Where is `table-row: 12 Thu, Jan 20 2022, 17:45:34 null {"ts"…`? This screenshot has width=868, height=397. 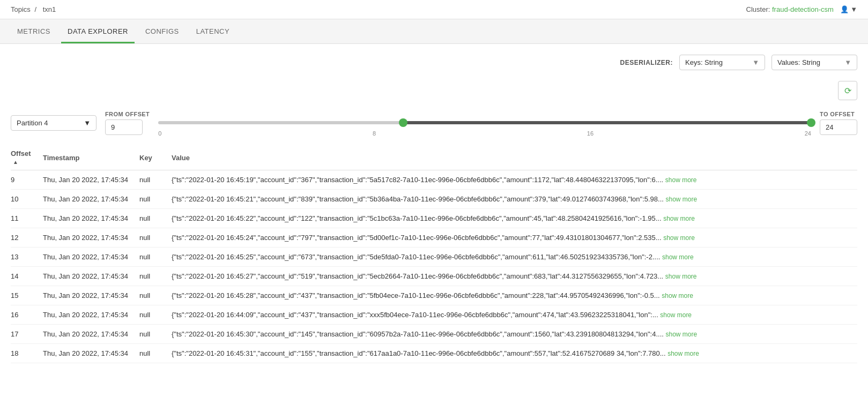 table-row: 12 Thu, Jan 20 2022, 17:45:34 null {"ts"… is located at coordinates (434, 238).